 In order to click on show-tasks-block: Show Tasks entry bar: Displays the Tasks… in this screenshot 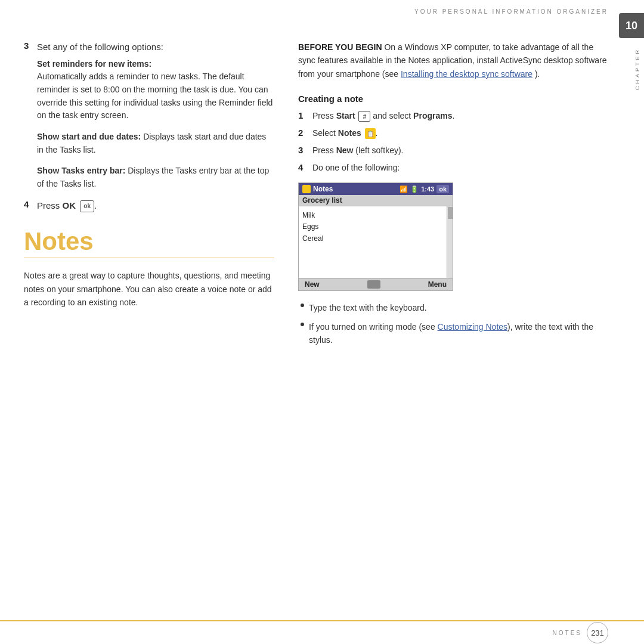, I will do `click(156, 178)`.